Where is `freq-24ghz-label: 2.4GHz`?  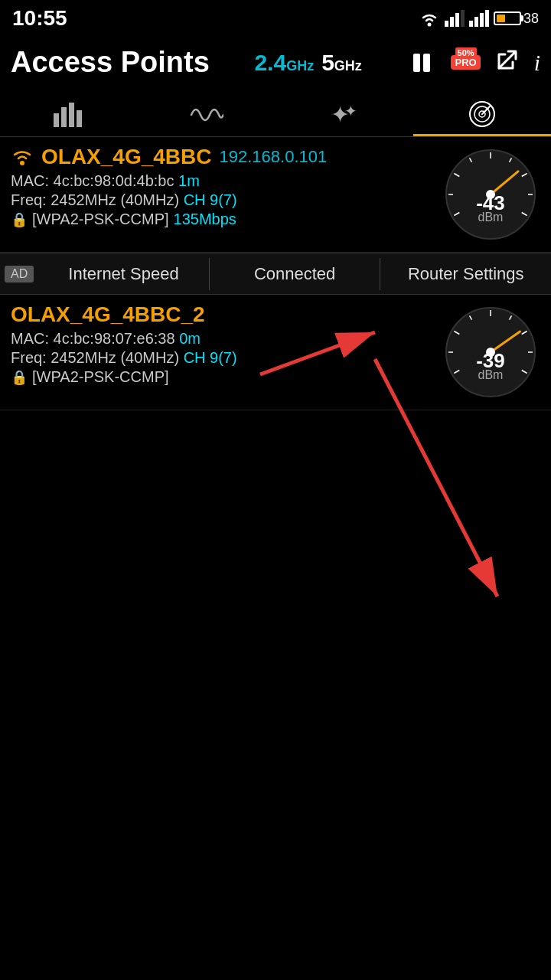
freq-24ghz-label: 2.4GHz is located at coordinates (284, 63).